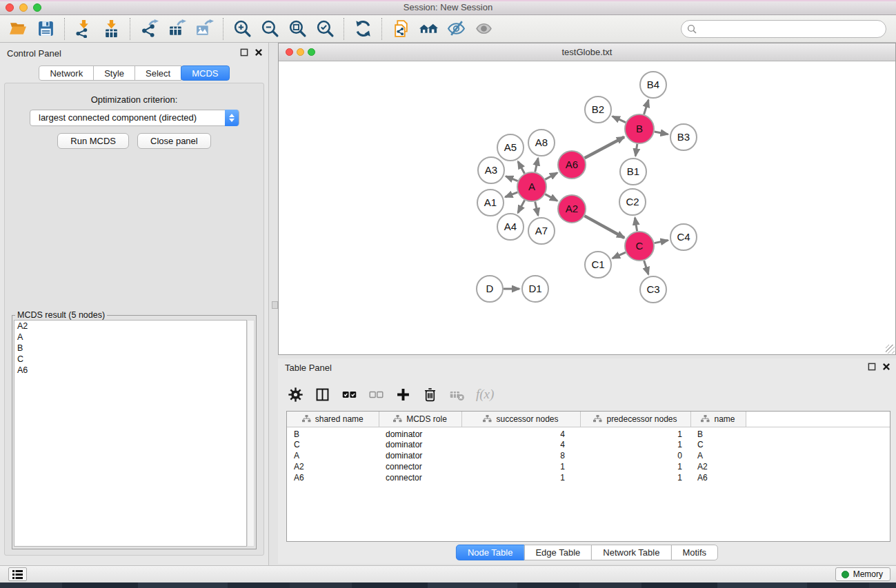  What do you see at coordinates (557, 553) in the screenshot?
I see `tab-edge-table: Edge Table` at bounding box center [557, 553].